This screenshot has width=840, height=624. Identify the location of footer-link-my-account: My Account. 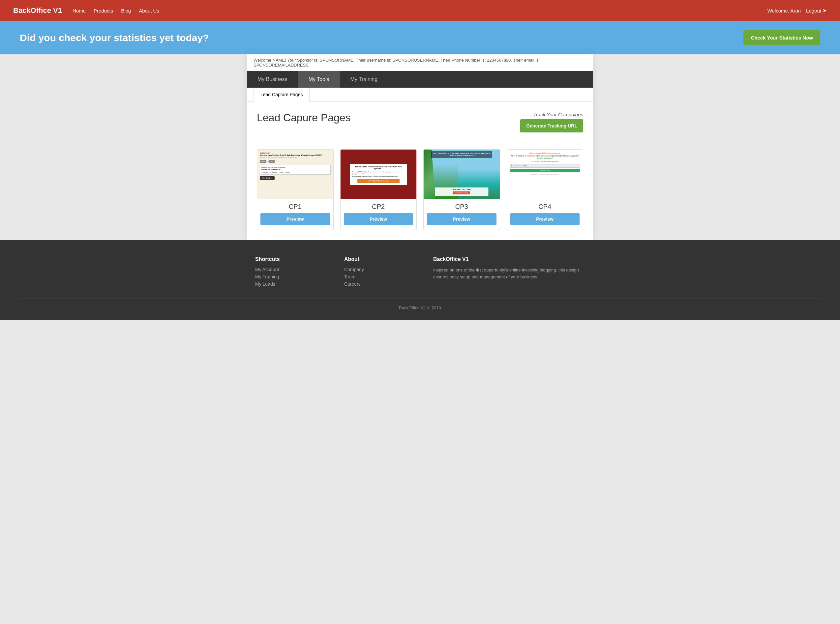
(293, 270).